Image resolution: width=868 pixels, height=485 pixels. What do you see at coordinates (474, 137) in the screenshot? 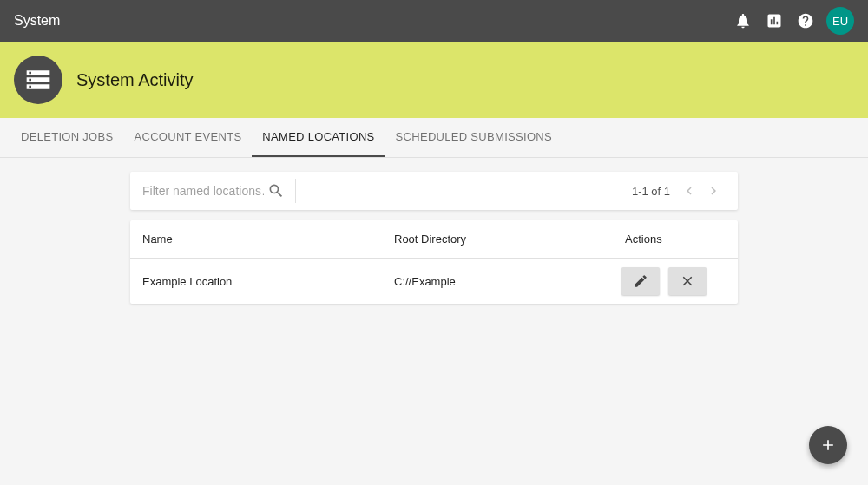
I see `tab-scheduled-submissions: SCHEDULED SUBMISSIONS` at bounding box center [474, 137].